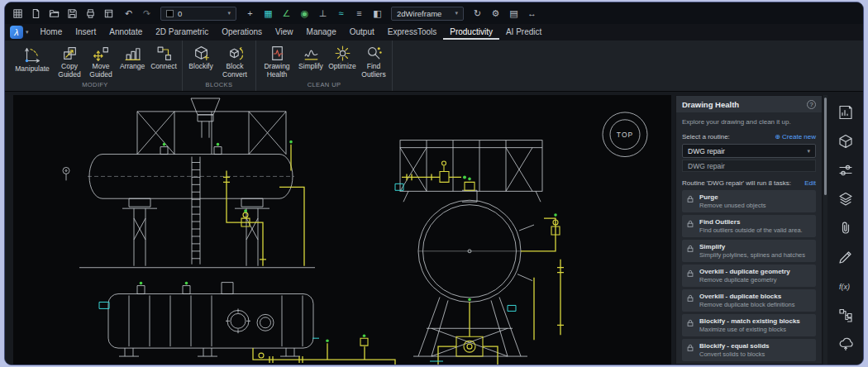 The height and width of the screenshot is (367, 868). I want to click on routine-select: DWG repair ▾, so click(749, 150).